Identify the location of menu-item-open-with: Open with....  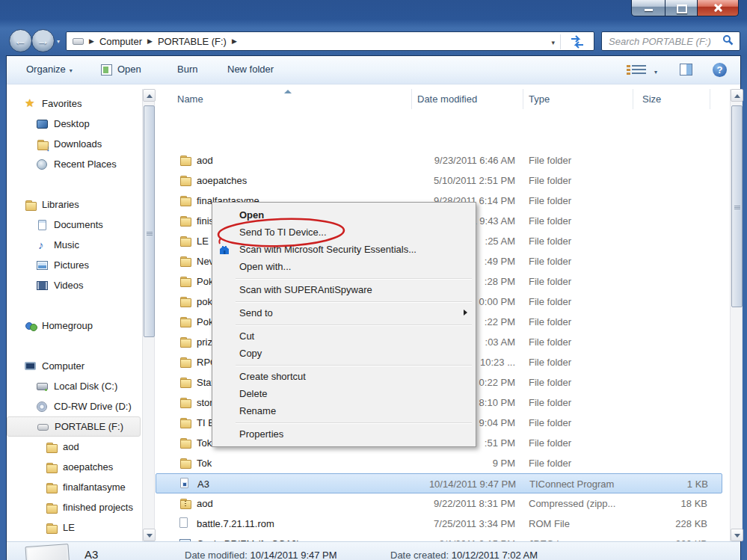
(344, 266).